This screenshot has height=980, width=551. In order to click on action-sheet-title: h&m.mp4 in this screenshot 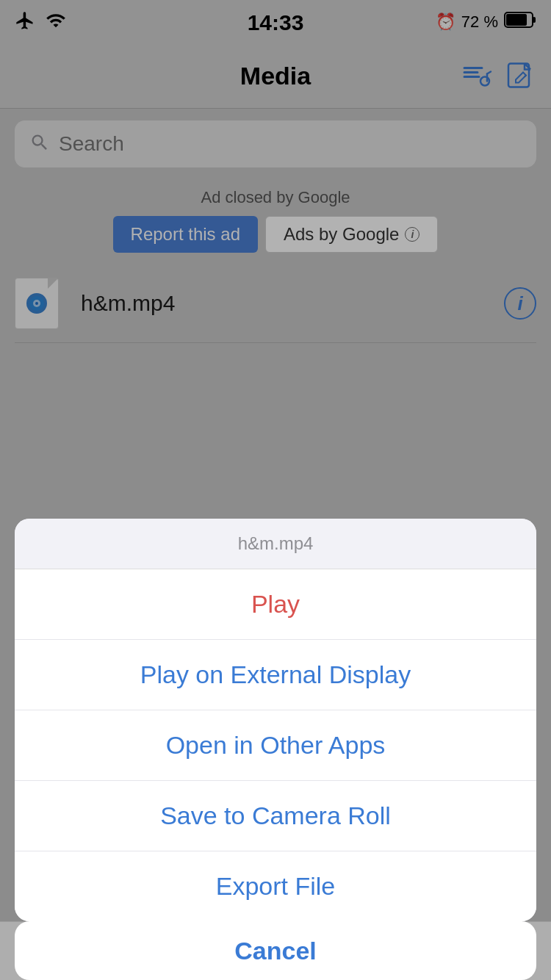, I will do `click(276, 544)`.